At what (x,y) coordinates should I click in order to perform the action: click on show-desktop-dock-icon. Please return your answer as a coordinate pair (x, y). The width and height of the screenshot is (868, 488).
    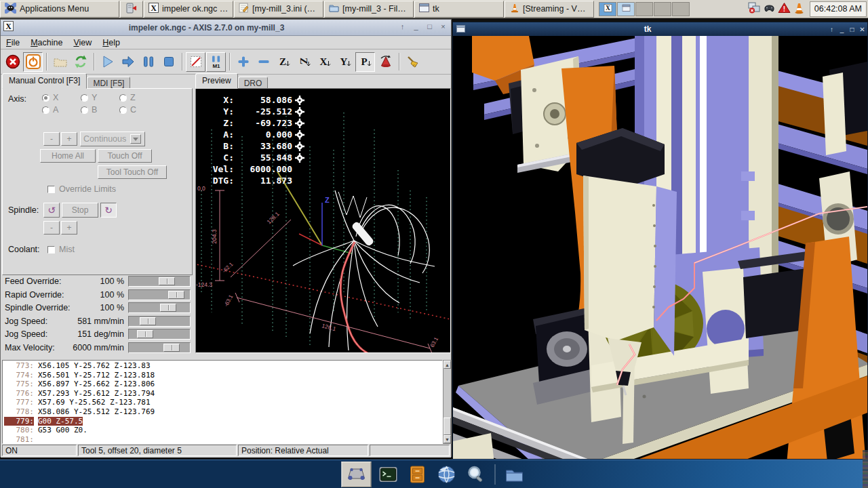
    Looking at the image, I should click on (357, 474).